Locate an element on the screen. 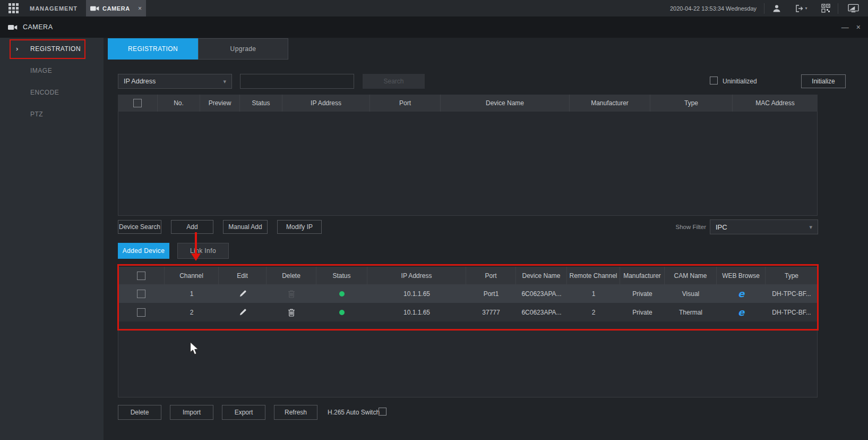  tab-registration: REGISTRATION is located at coordinates (153, 49).